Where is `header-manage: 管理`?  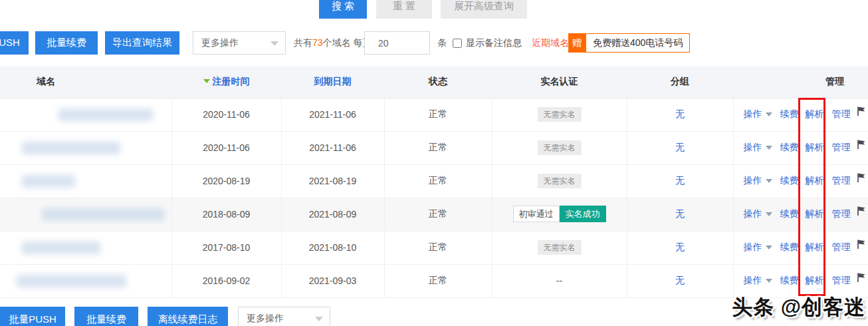
header-manage: 管理 is located at coordinates (800, 82).